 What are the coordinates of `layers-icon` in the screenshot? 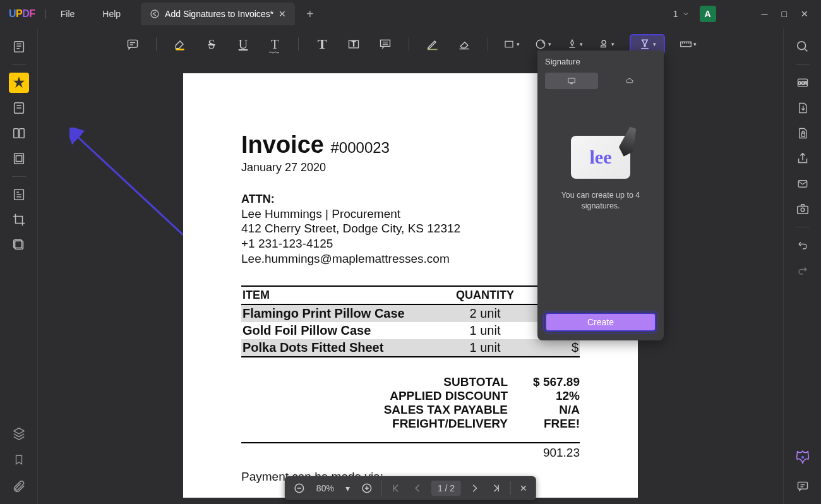 It's located at (19, 433).